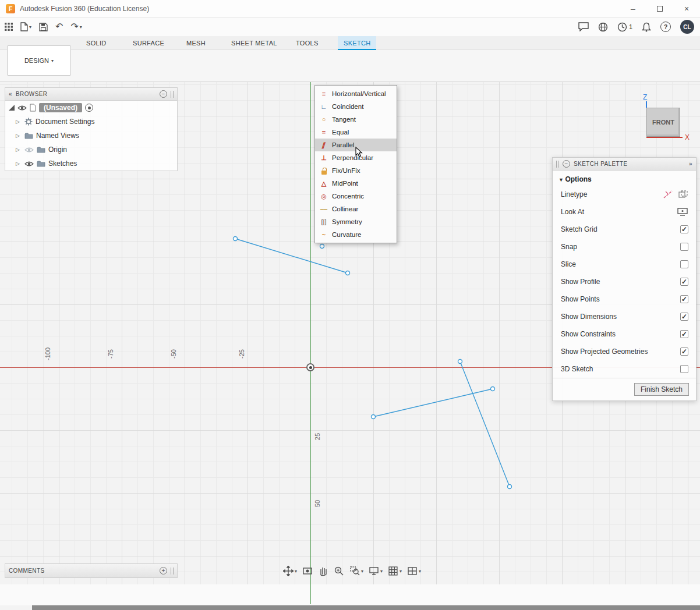 This screenshot has height=610, width=700. Describe the element at coordinates (684, 352) in the screenshot. I see `show-projected-geometries-checkbox` at that location.